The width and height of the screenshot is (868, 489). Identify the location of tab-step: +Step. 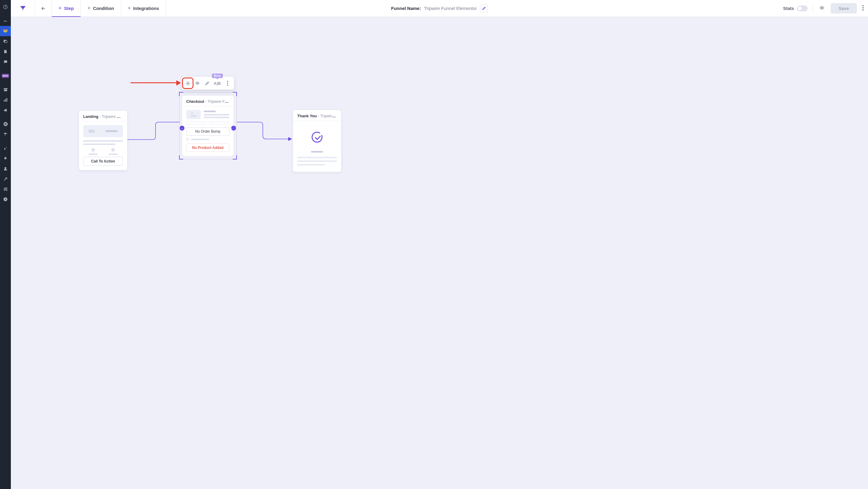
(66, 8).